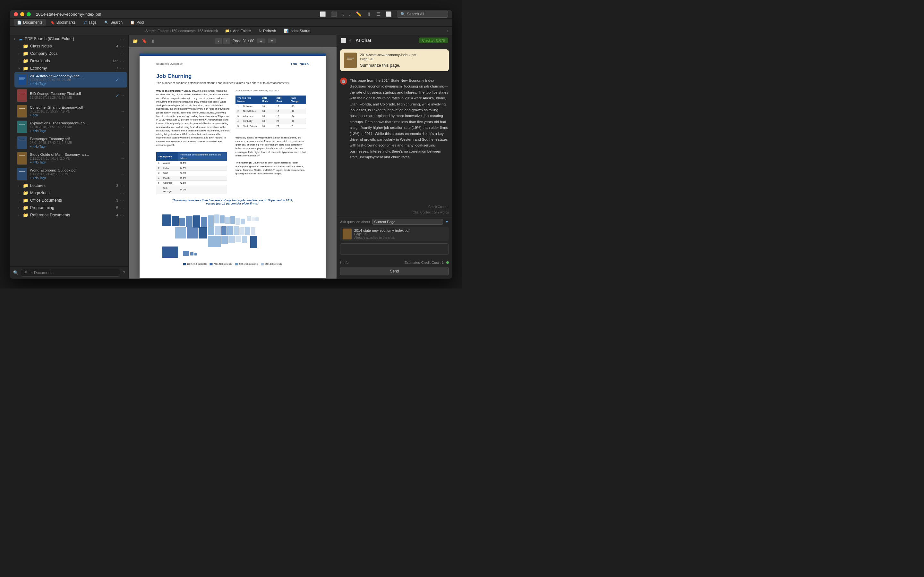 The height and width of the screenshot is (577, 924). What do you see at coordinates (69, 53) in the screenshot?
I see `sidebar-item-company-docs: › 📁 Company Docs ···` at bounding box center [69, 53].